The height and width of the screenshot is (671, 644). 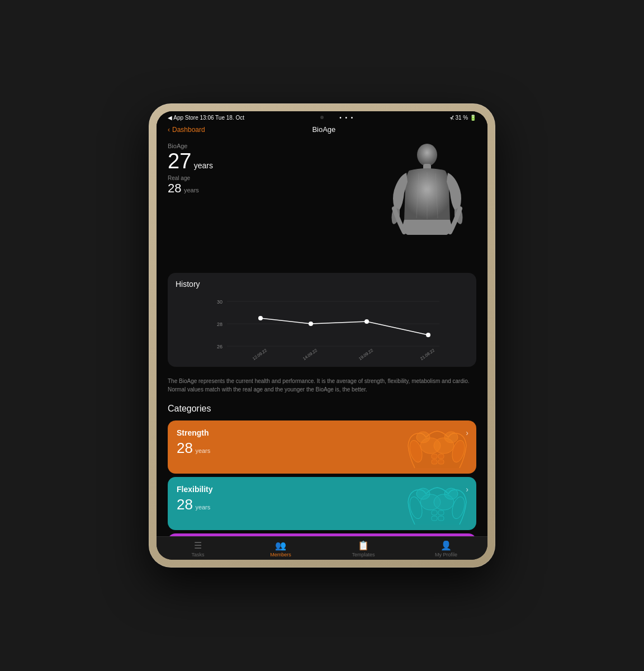 I want to click on top-section: BioAge 27 years Real age 28 years, so click(x=322, y=202).